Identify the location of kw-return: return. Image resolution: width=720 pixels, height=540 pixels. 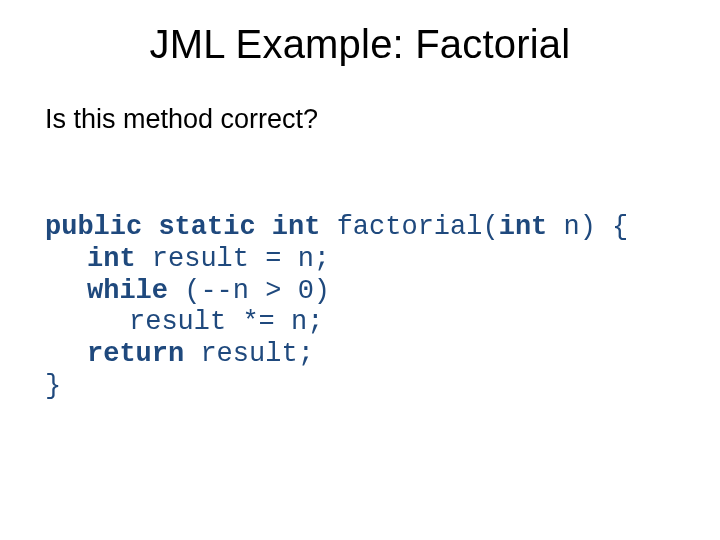
(136, 354).